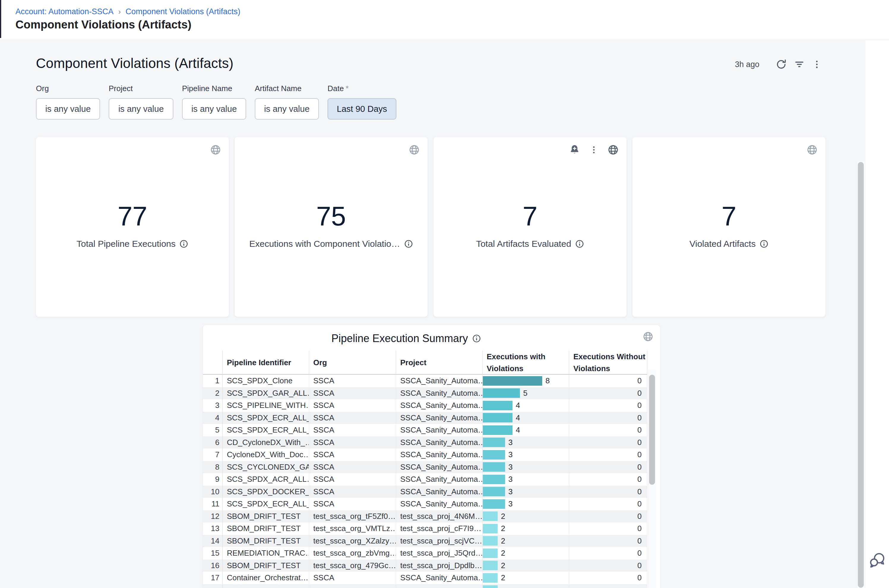  Describe the element at coordinates (425, 586) in the screenshot. I see `table-row` at that location.